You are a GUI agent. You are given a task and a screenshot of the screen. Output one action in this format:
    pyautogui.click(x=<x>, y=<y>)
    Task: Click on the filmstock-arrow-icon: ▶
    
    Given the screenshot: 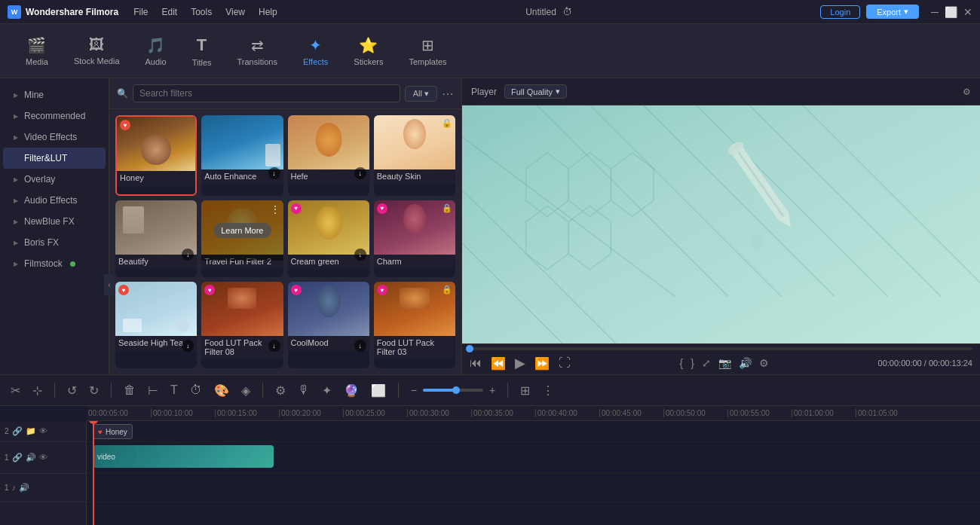 What is the action you would take?
    pyautogui.click(x=16, y=264)
    